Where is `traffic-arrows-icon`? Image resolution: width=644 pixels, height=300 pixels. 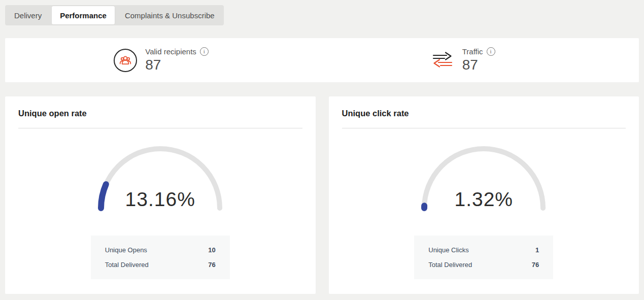
traffic-arrows-icon is located at coordinates (443, 60).